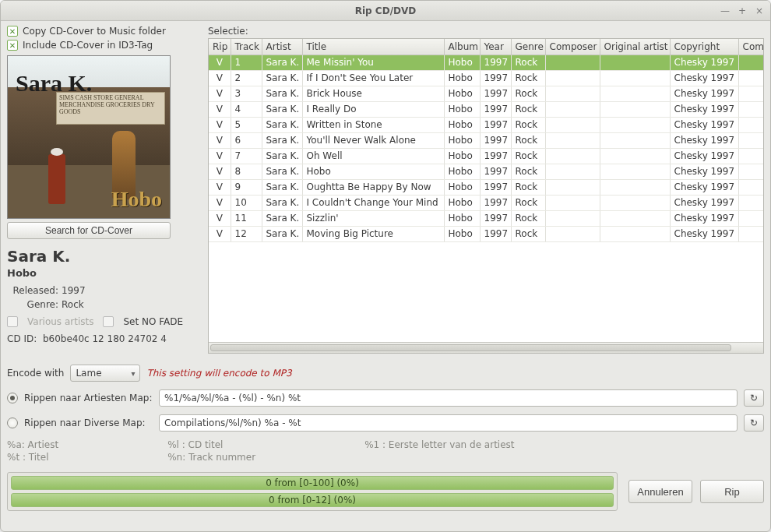  I want to click on close-icon: ×, so click(759, 11).